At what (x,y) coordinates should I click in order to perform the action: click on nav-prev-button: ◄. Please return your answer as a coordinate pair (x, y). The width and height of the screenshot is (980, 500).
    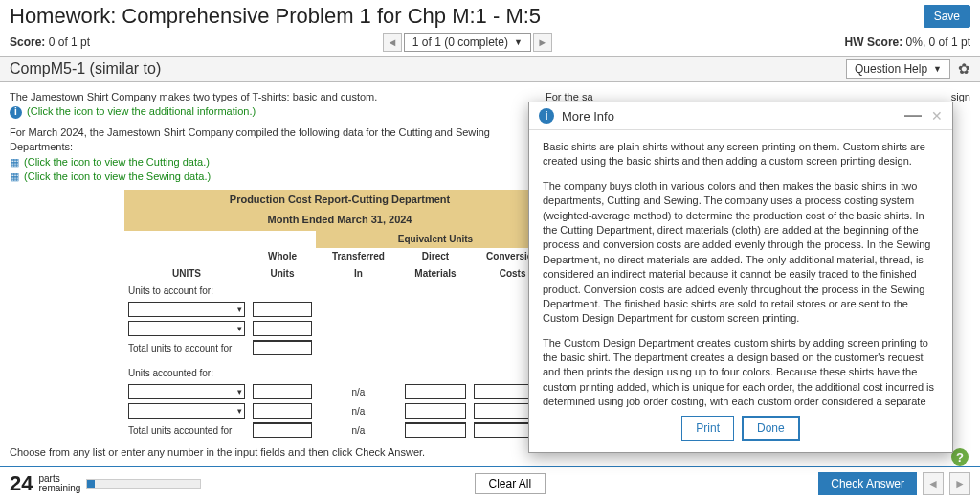
    Looking at the image, I should click on (392, 42).